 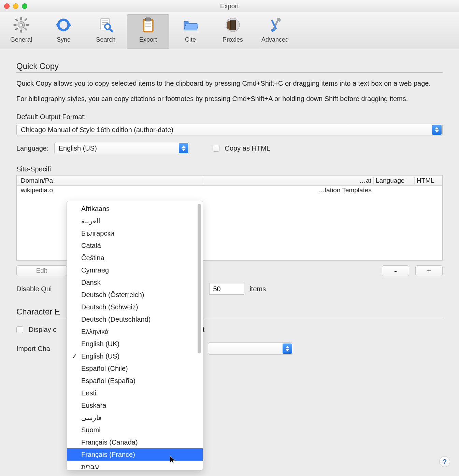 What do you see at coordinates (135, 319) in the screenshot?
I see `language-option: Deutsch (Deutschland)` at bounding box center [135, 319].